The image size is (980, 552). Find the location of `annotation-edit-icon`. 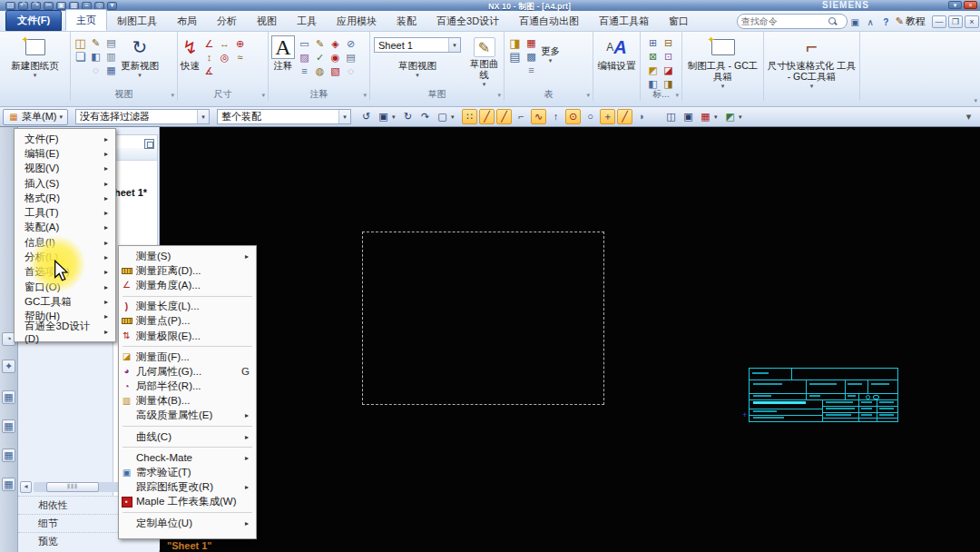

annotation-edit-icon is located at coordinates (319, 44).